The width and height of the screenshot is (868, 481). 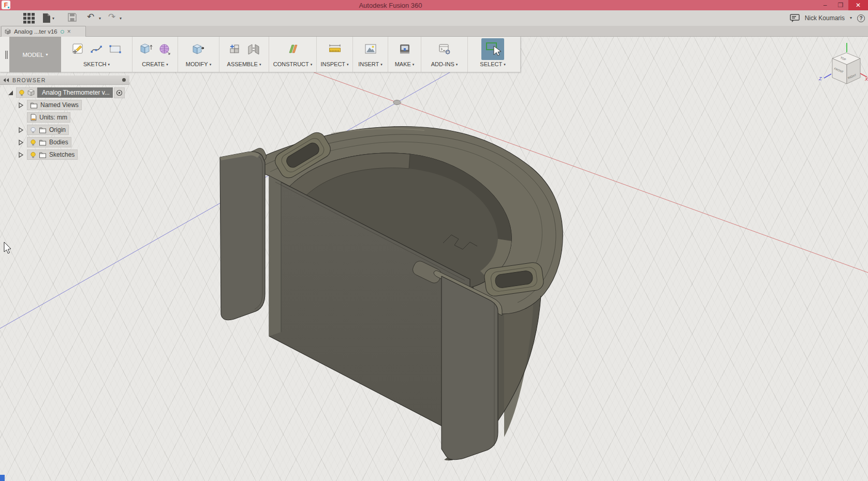 I want to click on select-tool-active, so click(x=493, y=49).